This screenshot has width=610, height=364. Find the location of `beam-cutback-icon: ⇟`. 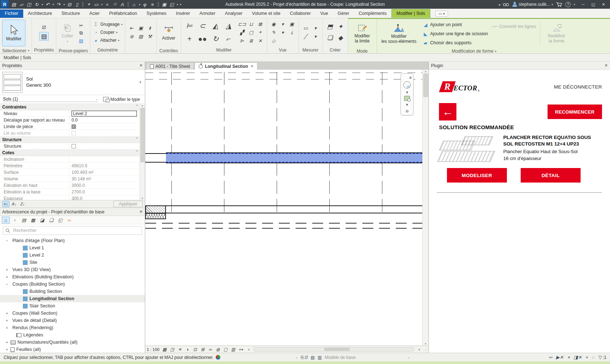

beam-cutback-icon: ⇟ is located at coordinates (150, 28).